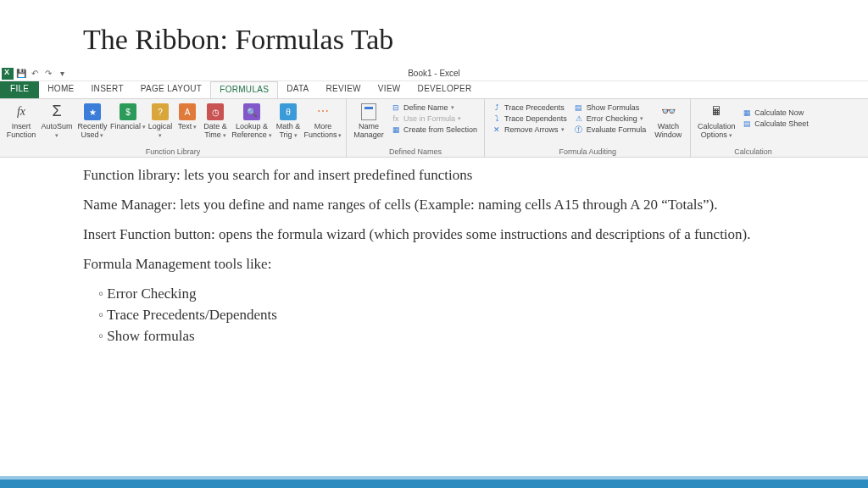 This screenshot has width=868, height=488. Describe the element at coordinates (171, 90) in the screenshot. I see `tab-page-layout: PAGE LAYOUT` at that location.